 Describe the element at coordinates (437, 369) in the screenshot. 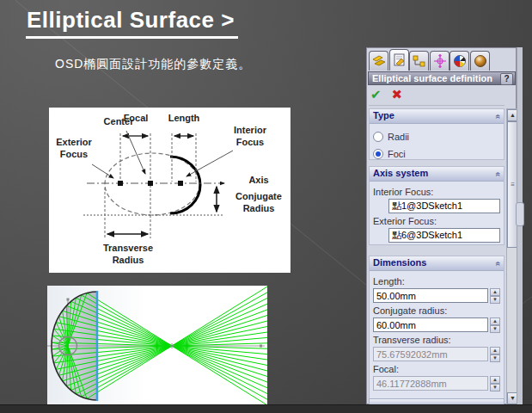

I see `focal-label: Focal:` at that location.